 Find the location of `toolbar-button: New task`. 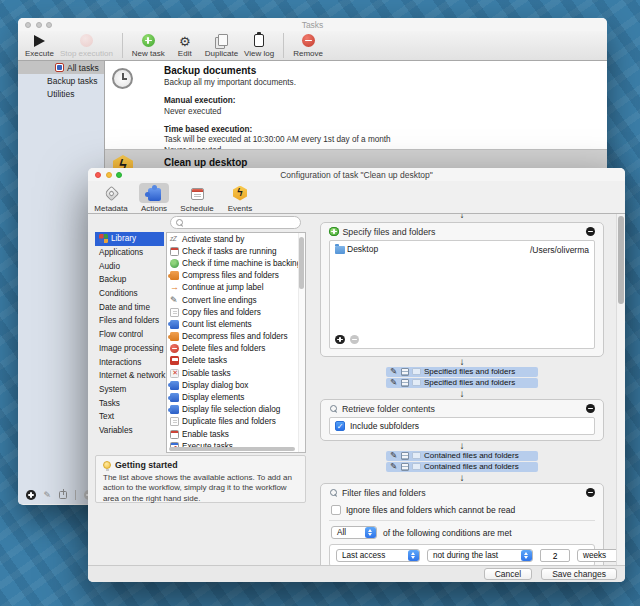

toolbar-button: New task is located at coordinates (148, 46).